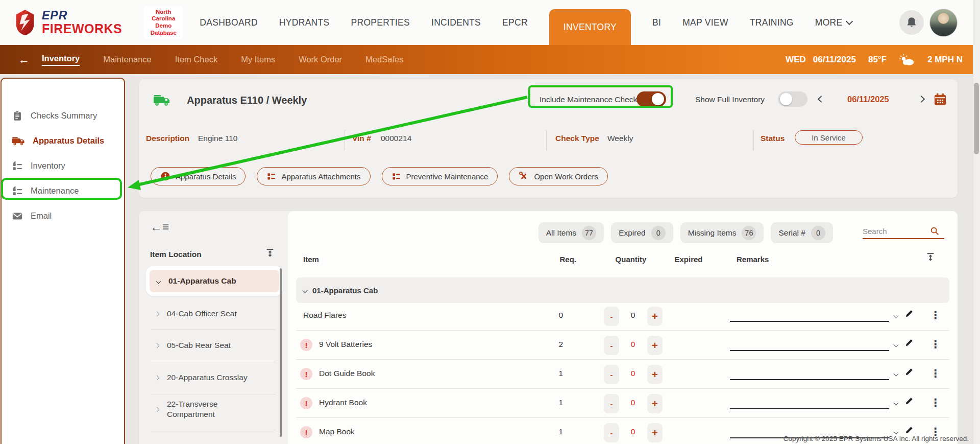 Image resolution: width=980 pixels, height=444 pixels. Describe the element at coordinates (304, 22) in the screenshot. I see `nav-hydrants: HYDRANTS` at that location.